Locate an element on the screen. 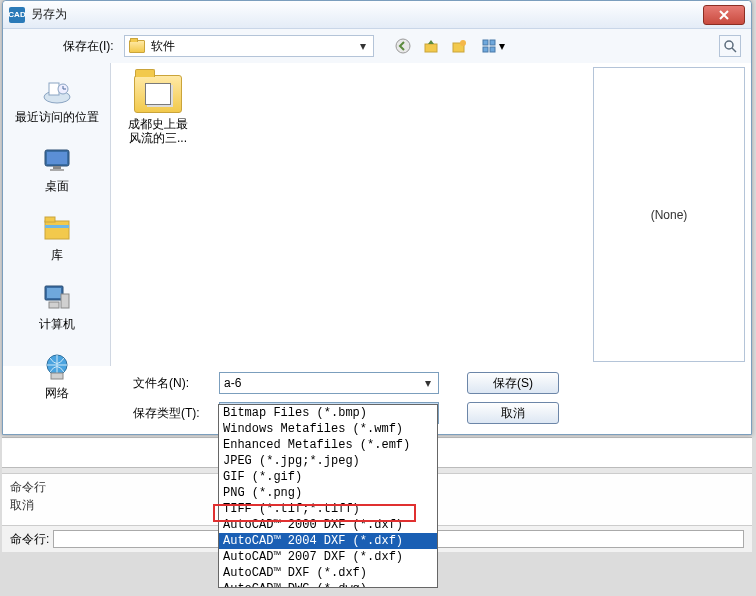  save-button: 保存(S) is located at coordinates (513, 383).